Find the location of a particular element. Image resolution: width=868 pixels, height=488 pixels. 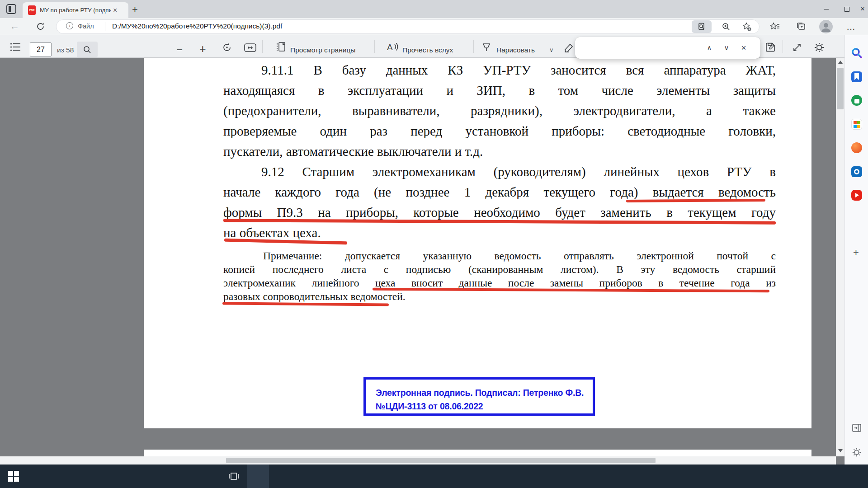

rotate-icon is located at coordinates (227, 47).